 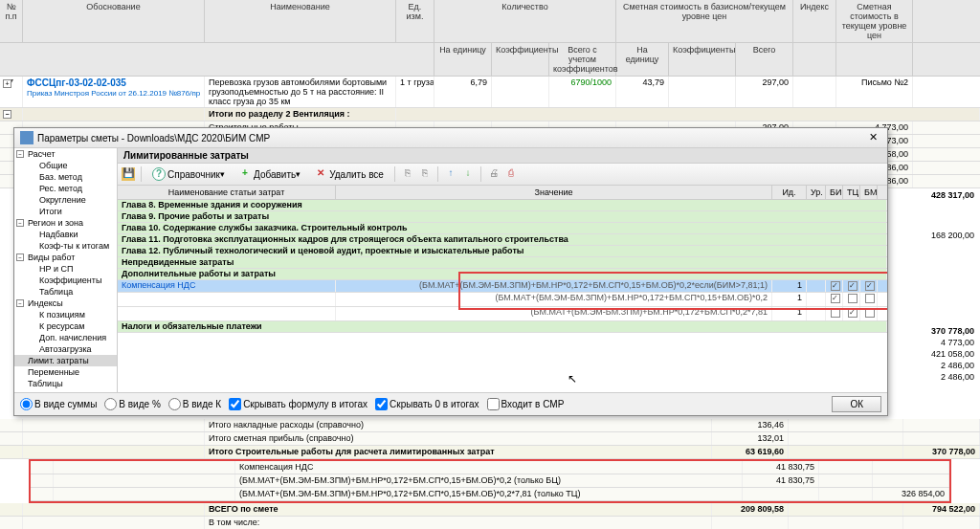 What do you see at coordinates (502, 240) in the screenshot?
I see `chapter-row: Глава 11. Подготовка эксплуатационных ка…` at bounding box center [502, 240].